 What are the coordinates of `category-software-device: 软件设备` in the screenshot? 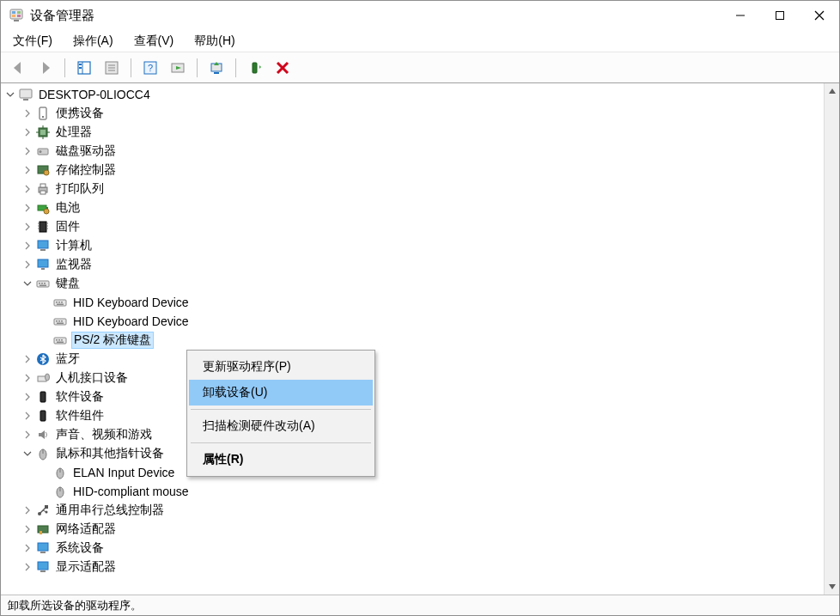 It's located at (423, 397).